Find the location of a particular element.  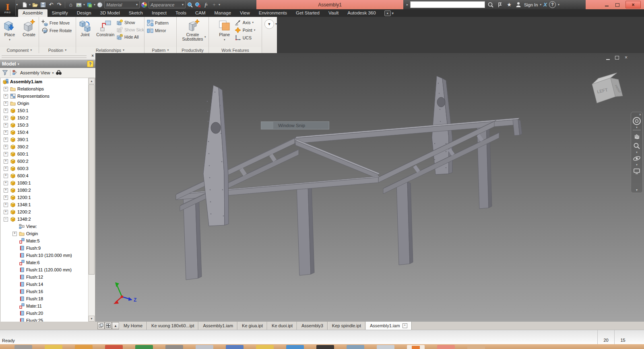

doc-minimize-icon is located at coordinates (609, 58).